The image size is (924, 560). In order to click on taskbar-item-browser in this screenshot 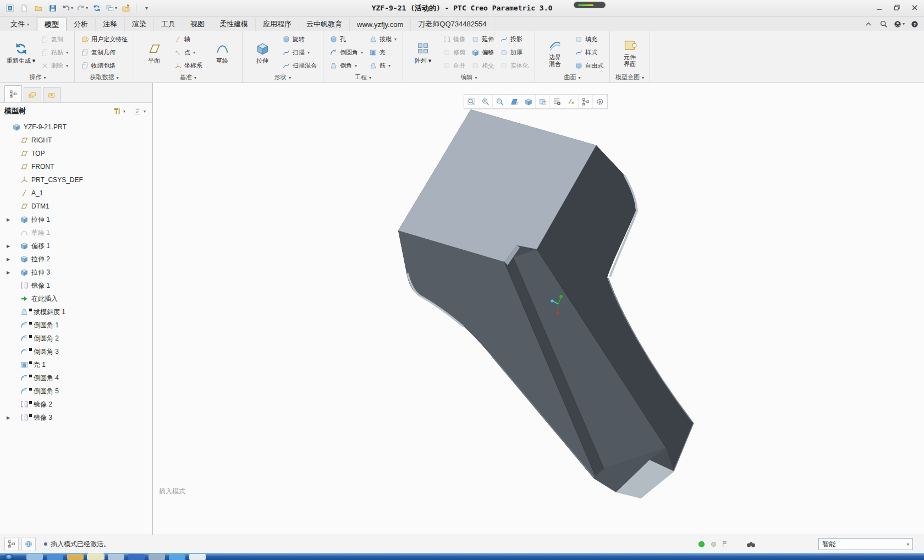, I will do `click(35, 557)`.